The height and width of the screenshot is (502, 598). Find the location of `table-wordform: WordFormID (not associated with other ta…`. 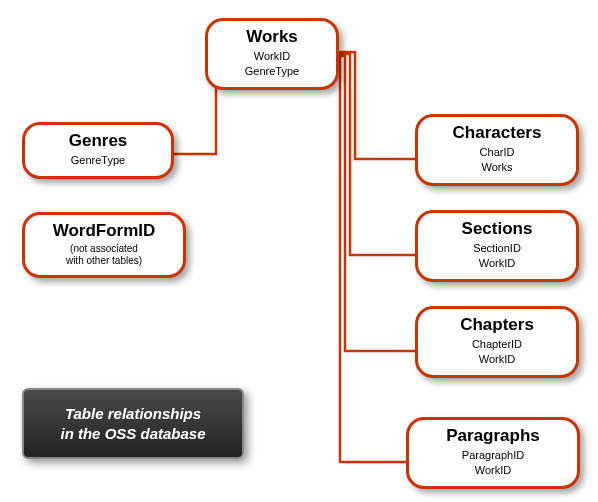

table-wordform: WordFormID (not associated with other ta… is located at coordinates (104, 245).